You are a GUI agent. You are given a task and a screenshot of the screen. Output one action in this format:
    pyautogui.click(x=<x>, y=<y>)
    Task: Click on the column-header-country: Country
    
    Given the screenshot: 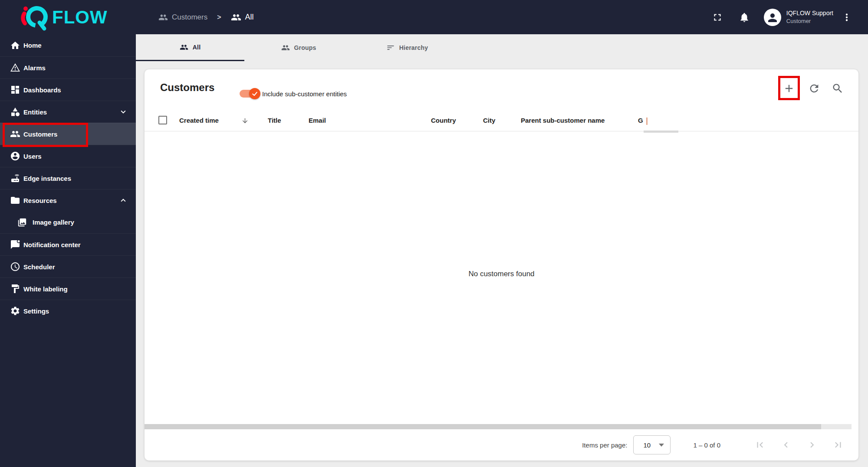 What is the action you would take?
    pyautogui.click(x=444, y=121)
    